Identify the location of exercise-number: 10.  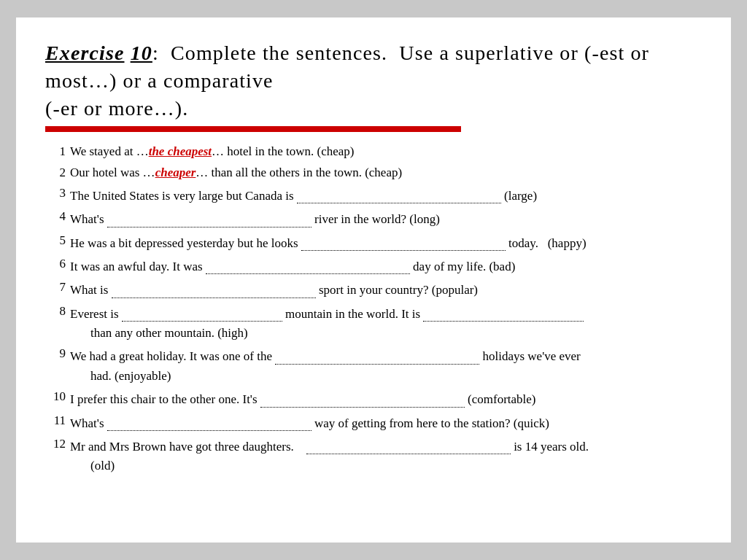
(142, 52).